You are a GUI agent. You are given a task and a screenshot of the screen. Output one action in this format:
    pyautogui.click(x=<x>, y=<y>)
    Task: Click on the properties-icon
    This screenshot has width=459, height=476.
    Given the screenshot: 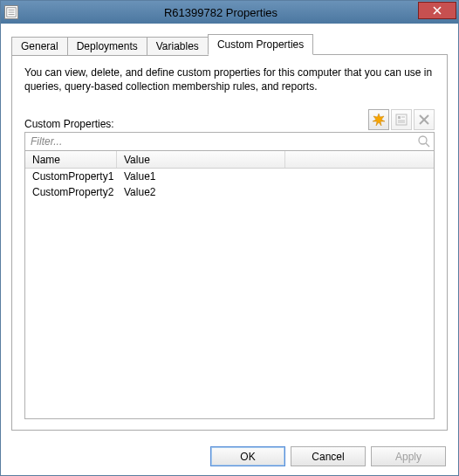 What is the action you would take?
    pyautogui.click(x=401, y=120)
    